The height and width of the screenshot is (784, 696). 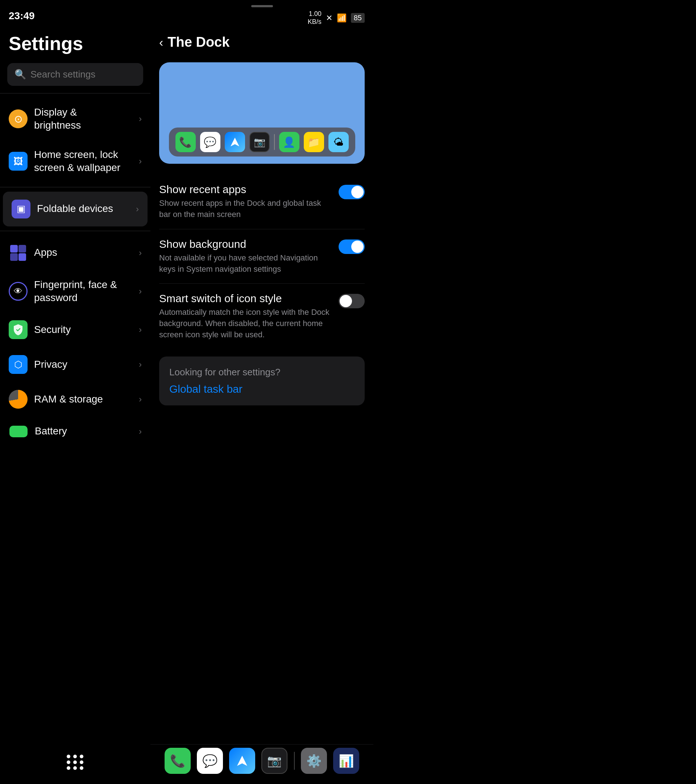 I want to click on toggle-show-recent, so click(x=351, y=192).